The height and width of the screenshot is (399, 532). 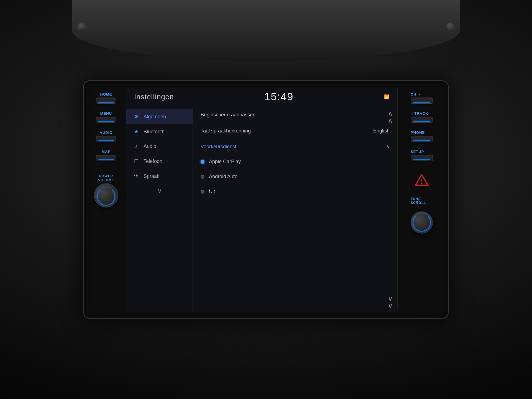 I want to click on map-button: MAP, so click(x=106, y=155).